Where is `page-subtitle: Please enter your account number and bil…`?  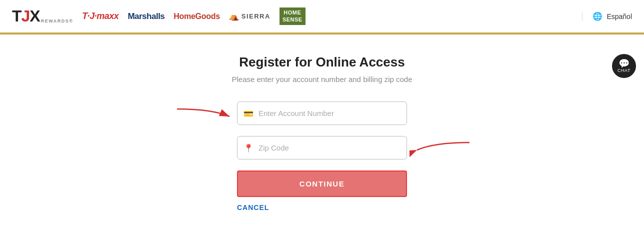 page-subtitle: Please enter your account number and bil… is located at coordinates (322, 79).